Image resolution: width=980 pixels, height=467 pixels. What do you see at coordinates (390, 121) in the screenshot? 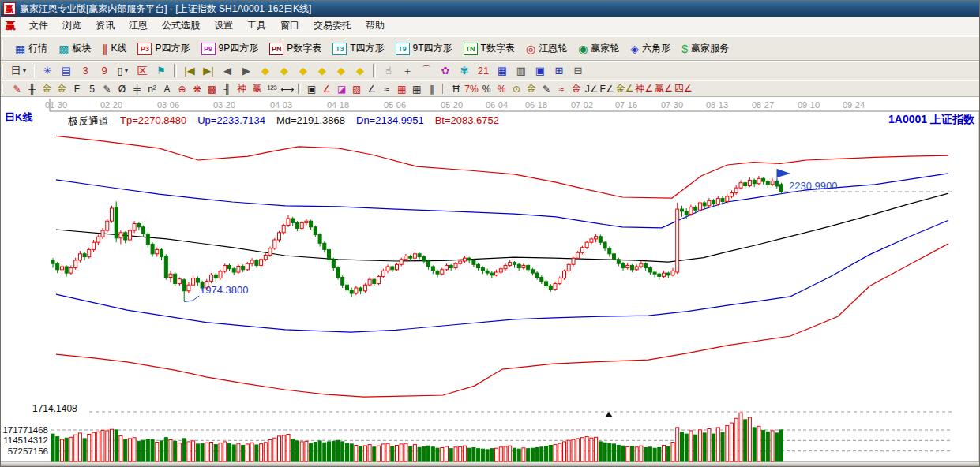
I see `indicator-value-3: Dn=2134.9951` at bounding box center [390, 121].